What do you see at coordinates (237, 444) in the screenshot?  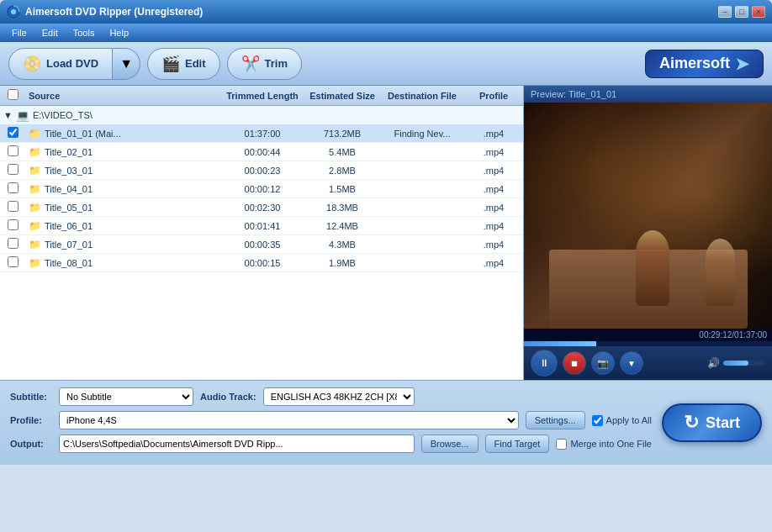 I see `output-path-input` at bounding box center [237, 444].